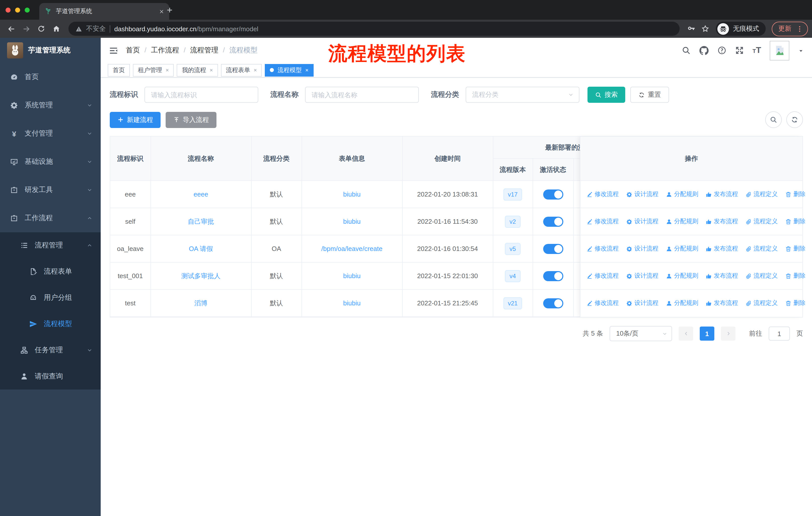 The height and width of the screenshot is (516, 812). What do you see at coordinates (201, 276) in the screenshot?
I see `model-name-link: 测试多审批人` at bounding box center [201, 276].